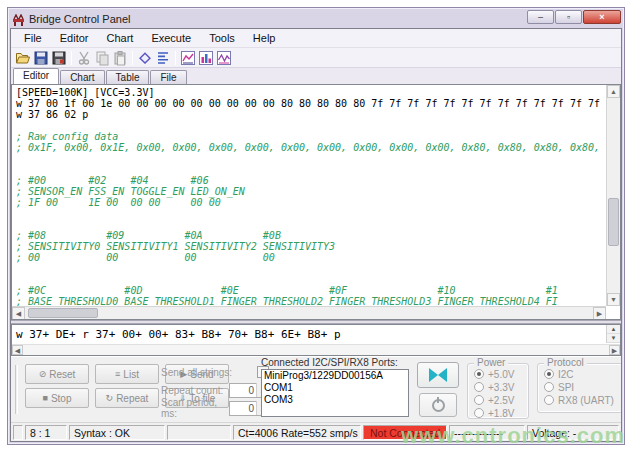 The image size is (633, 451). What do you see at coordinates (102, 58) in the screenshot?
I see `copy-icon` at bounding box center [102, 58].